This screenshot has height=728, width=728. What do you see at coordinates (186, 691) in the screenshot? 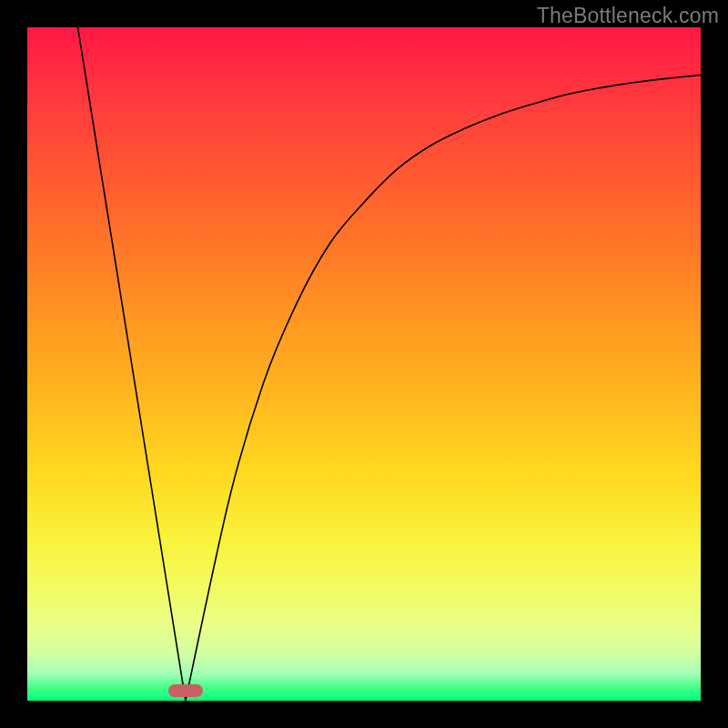
I see `optimal-marker` at bounding box center [186, 691].